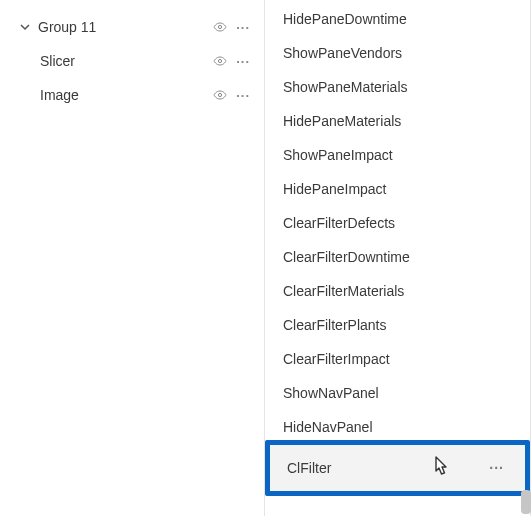  What do you see at coordinates (342, 121) in the screenshot?
I see `list-item-label: HidePaneMaterials` at bounding box center [342, 121].